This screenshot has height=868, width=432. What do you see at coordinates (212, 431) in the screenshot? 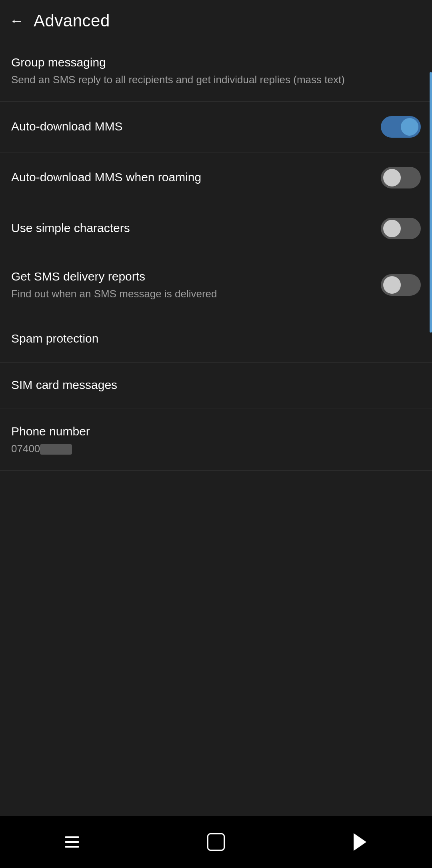
I see `settings-item-title: Phone number` at bounding box center [212, 431].